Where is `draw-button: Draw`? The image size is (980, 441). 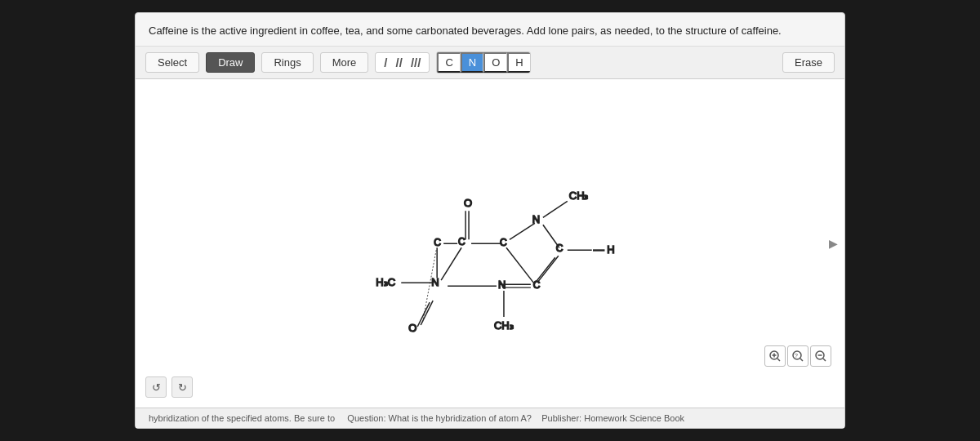 draw-button: Draw is located at coordinates (230, 62).